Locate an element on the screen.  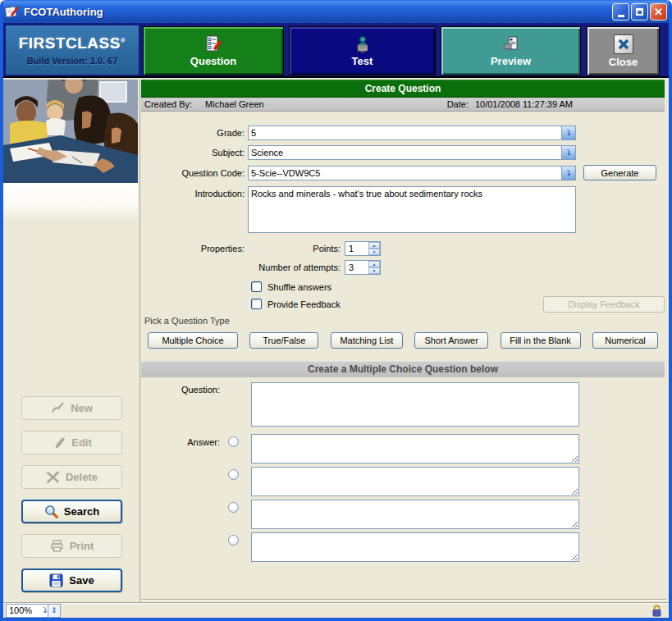
type-matching-list-button: Matching List is located at coordinates (367, 340).